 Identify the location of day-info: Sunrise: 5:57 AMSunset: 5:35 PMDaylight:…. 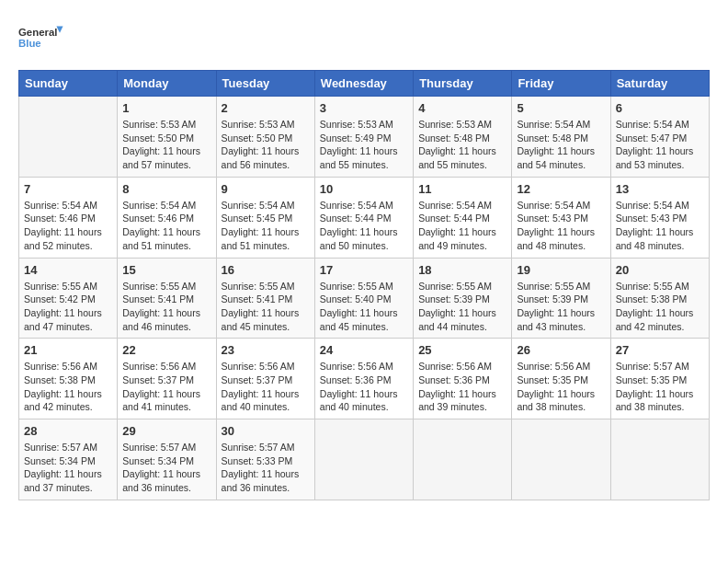
(660, 386).